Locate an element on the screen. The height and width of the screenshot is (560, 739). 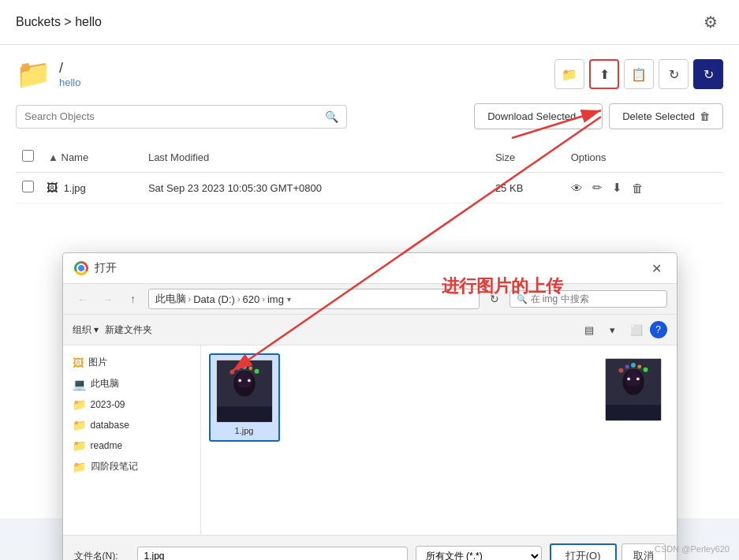
folder-name: hello is located at coordinates (69, 82).